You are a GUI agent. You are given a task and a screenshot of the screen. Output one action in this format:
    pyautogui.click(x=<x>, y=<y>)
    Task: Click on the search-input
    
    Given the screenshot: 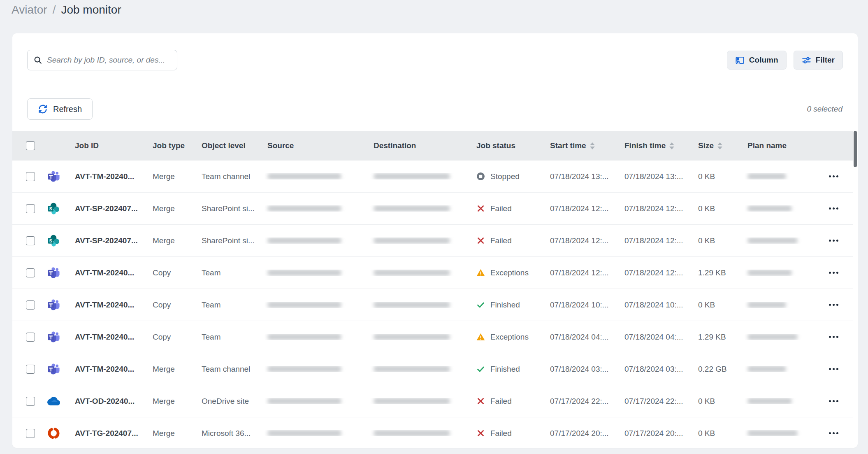 What is the action you would take?
    pyautogui.click(x=109, y=60)
    